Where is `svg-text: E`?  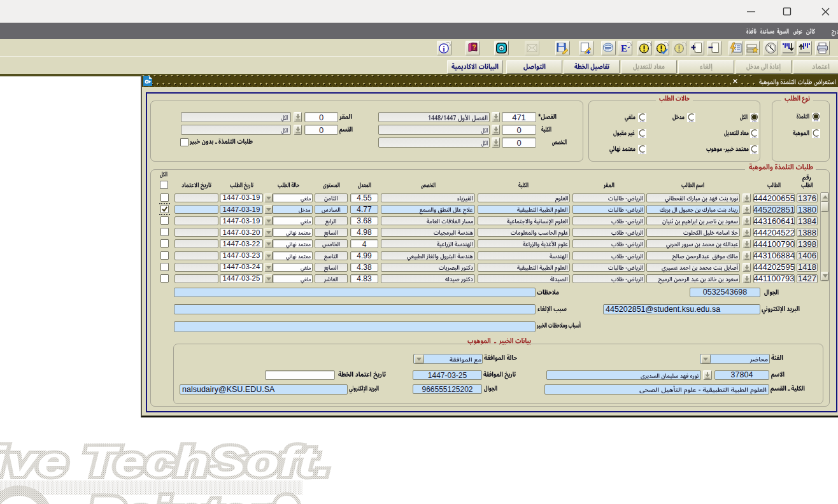
svg-text: E is located at coordinates (624, 48).